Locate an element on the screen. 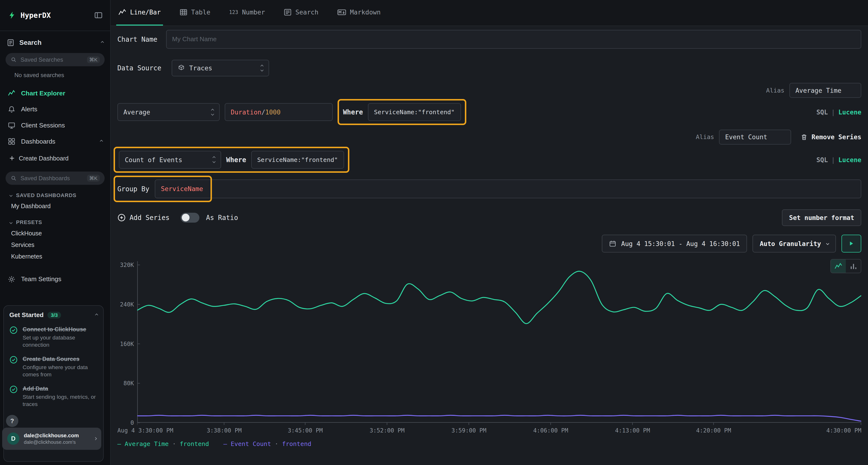 This screenshot has width=868, height=465. legend-item: — Average Time · frontend is located at coordinates (163, 444).